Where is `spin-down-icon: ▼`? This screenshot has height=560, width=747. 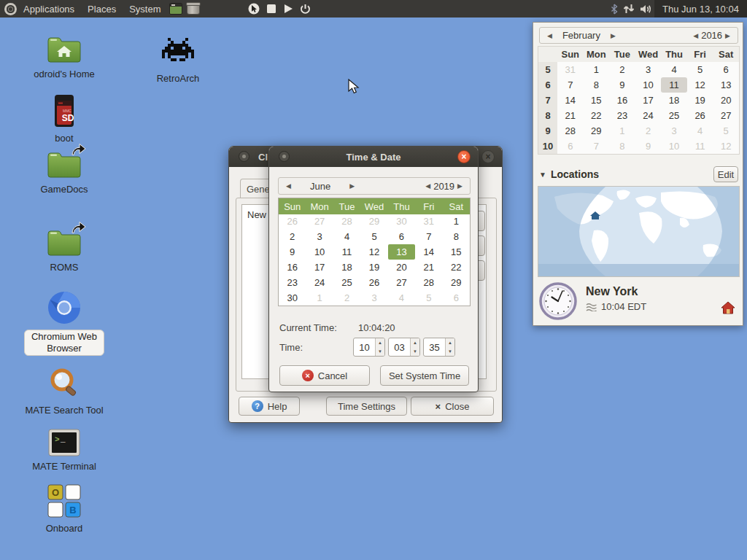 spin-down-icon: ▼ is located at coordinates (450, 351).